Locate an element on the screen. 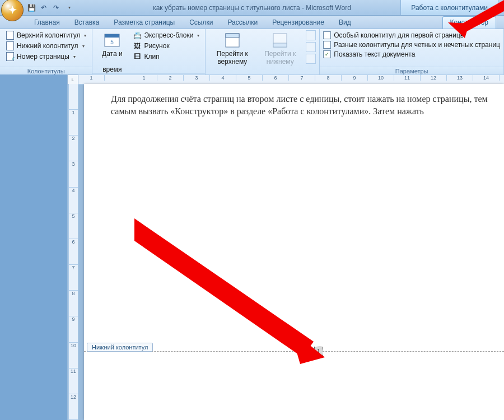 This screenshot has width=504, height=420. show-document-text-checkbox: ✓ Показать текст документа is located at coordinates (412, 54).